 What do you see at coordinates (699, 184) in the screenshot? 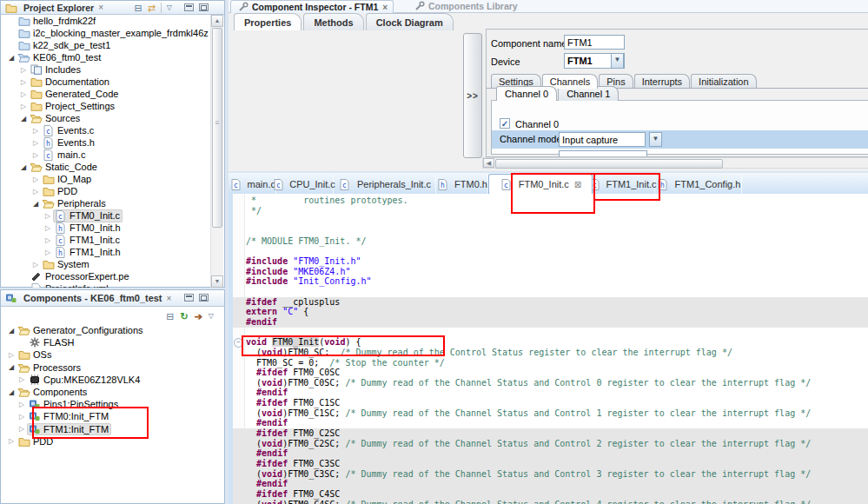
I see `editor-tab-ftm1-config-h: hFTM1_Config.h` at bounding box center [699, 184].